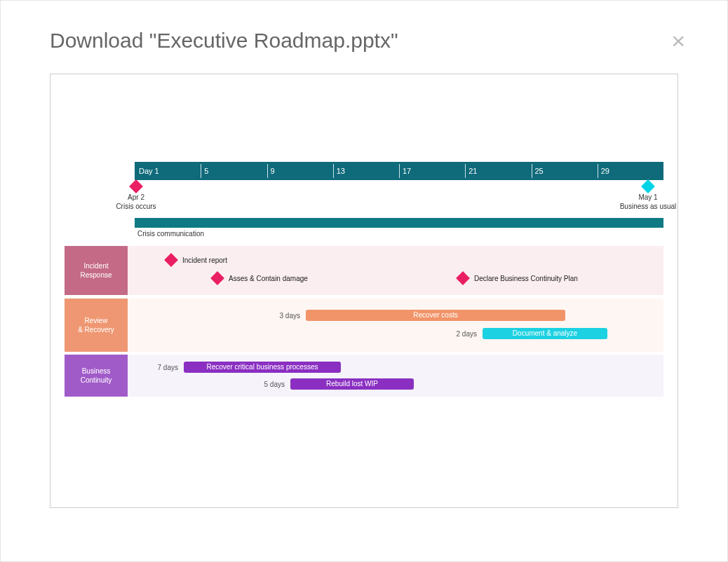  I want to click on milestone-business-usual-date: May 1, so click(648, 198).